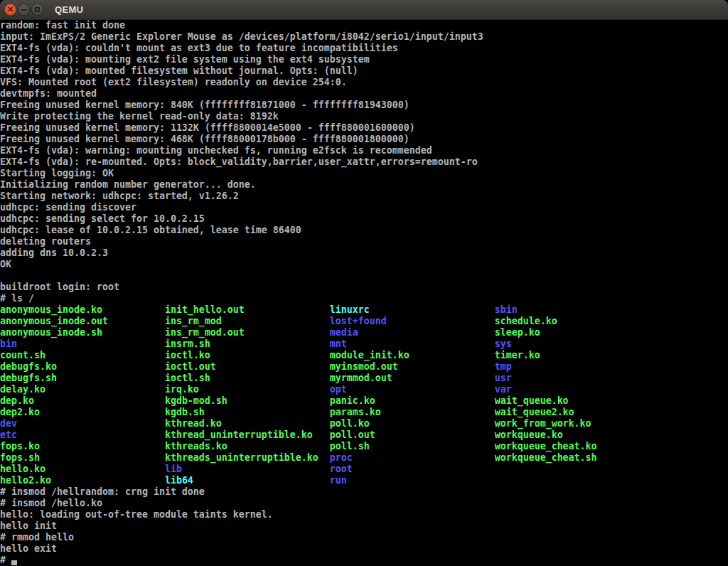  Describe the element at coordinates (364, 424) in the screenshot. I see `terminal-line: dev kthread.ko poll.ko work_from_work.ko` at that location.